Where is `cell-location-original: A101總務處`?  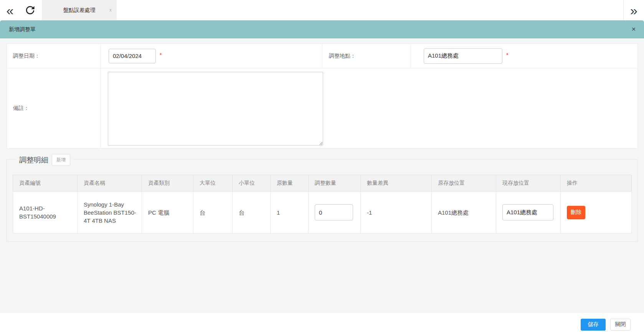 cell-location-original: A101總務處 is located at coordinates (464, 213).